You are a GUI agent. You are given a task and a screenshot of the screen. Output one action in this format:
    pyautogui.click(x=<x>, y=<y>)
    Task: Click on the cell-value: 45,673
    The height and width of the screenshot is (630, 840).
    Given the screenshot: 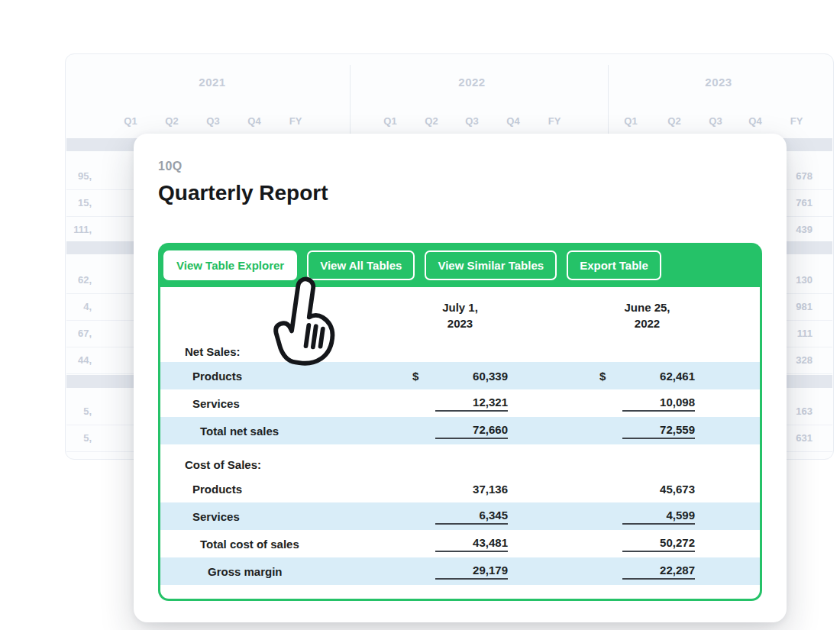 What is the action you would take?
    pyautogui.click(x=658, y=489)
    